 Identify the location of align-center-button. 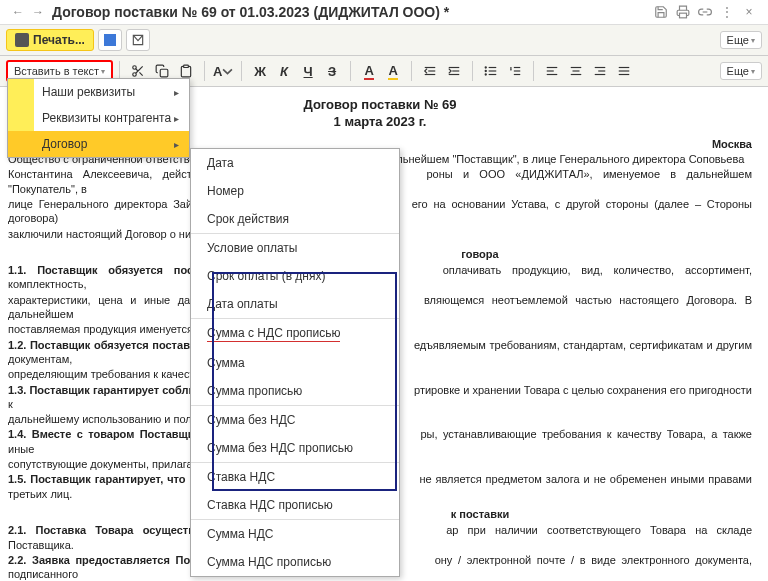
(576, 71).